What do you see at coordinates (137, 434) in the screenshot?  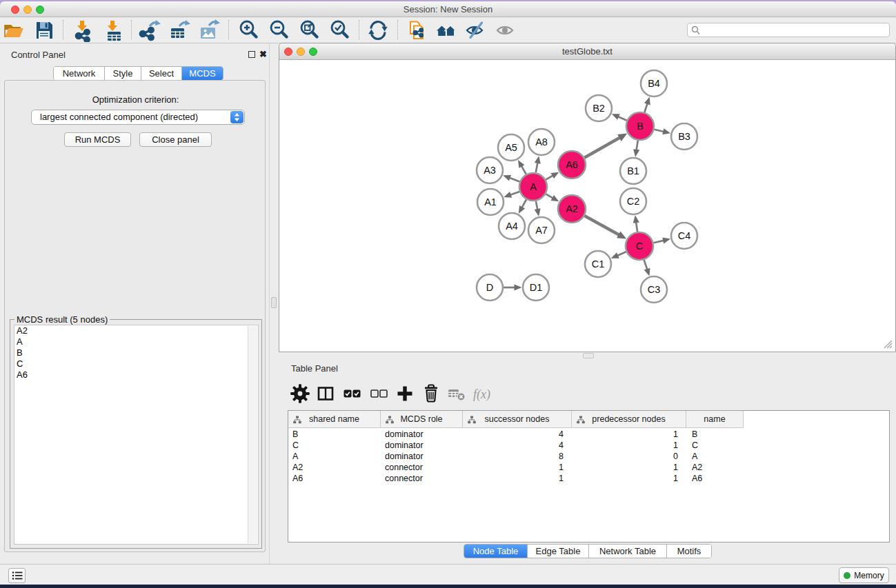 I see `mcds-result-list: A2ABCA6` at bounding box center [137, 434].